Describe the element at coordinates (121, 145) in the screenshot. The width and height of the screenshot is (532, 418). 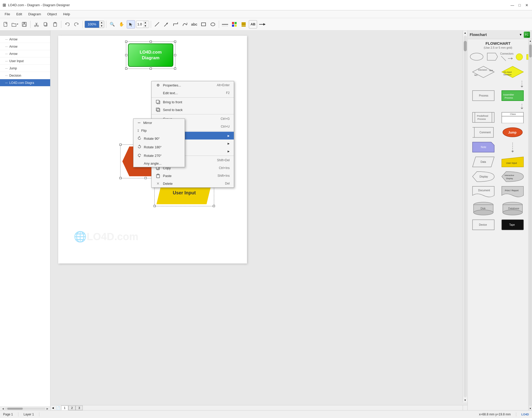
I see `jump-handle-tl` at that location.